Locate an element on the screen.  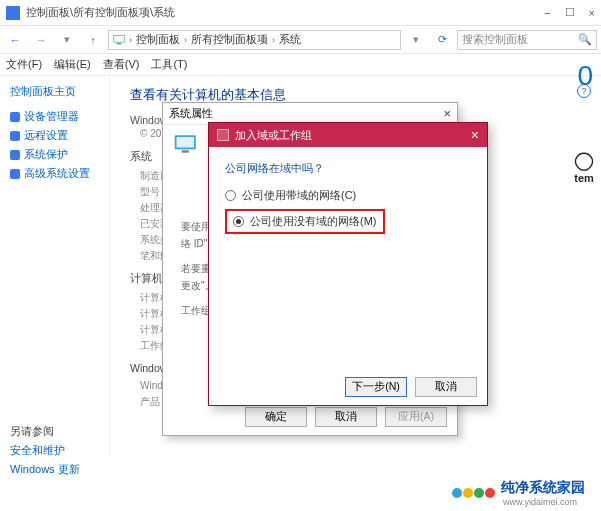
brand-icon is located at coordinates (584, 161).